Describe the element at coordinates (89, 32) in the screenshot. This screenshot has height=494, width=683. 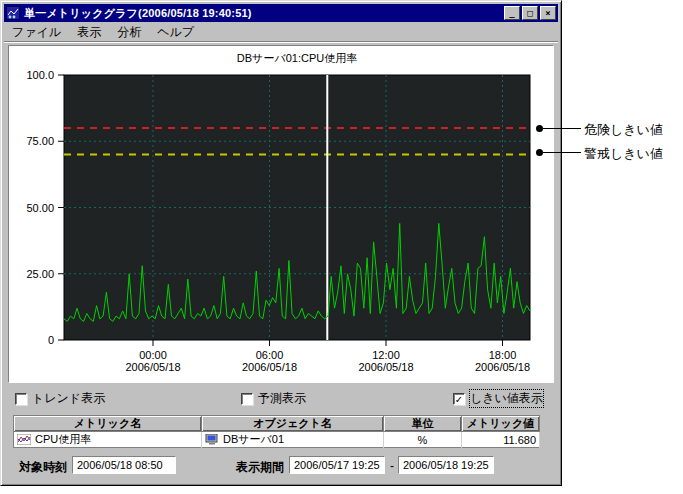
I see `menu-view: 表示` at that location.